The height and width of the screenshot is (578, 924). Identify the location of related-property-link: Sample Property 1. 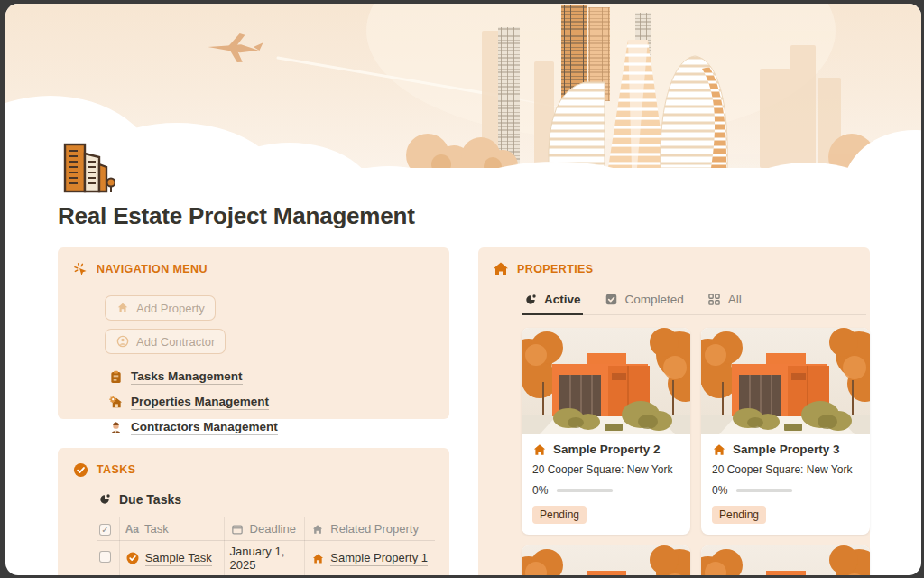
(379, 558).